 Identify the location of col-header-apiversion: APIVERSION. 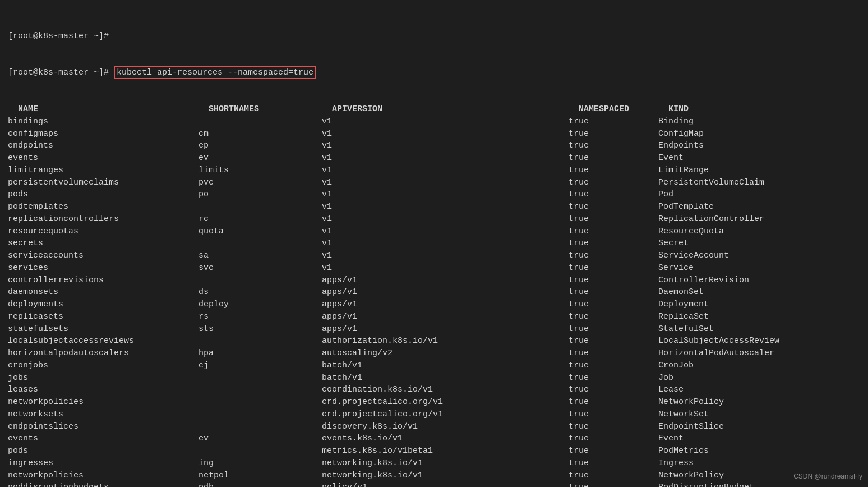
(455, 109).